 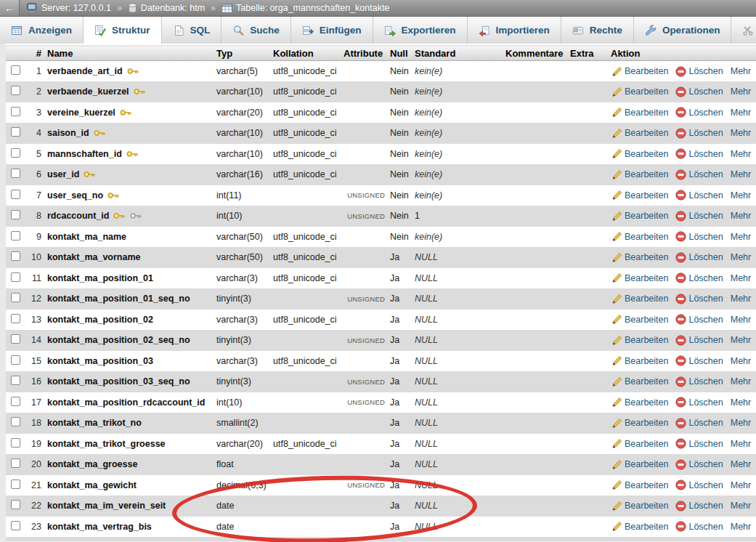 I want to click on tab-rechte: Rechte, so click(x=598, y=31).